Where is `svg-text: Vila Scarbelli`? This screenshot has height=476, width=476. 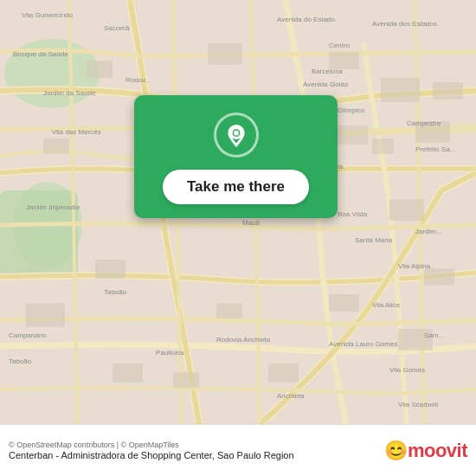
svg-text: Vila Scarbelli is located at coordinates (418, 405).